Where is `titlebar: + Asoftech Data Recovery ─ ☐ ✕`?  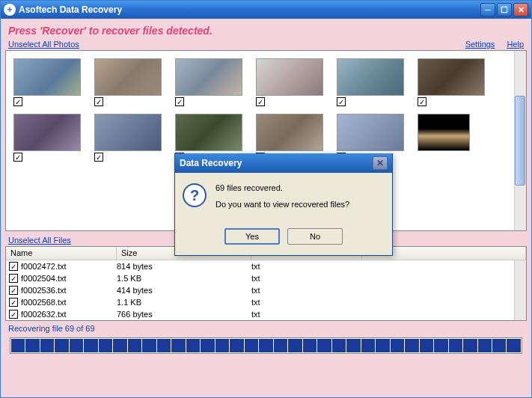
titlebar: + Asoftech Data Recovery ─ ☐ ✕ is located at coordinates (266, 10).